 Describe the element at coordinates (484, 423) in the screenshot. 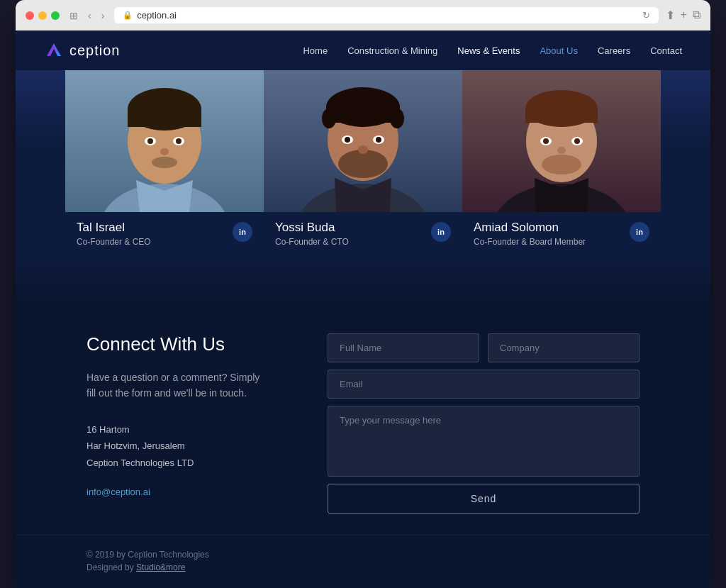

I see `contact-form: Send` at that location.